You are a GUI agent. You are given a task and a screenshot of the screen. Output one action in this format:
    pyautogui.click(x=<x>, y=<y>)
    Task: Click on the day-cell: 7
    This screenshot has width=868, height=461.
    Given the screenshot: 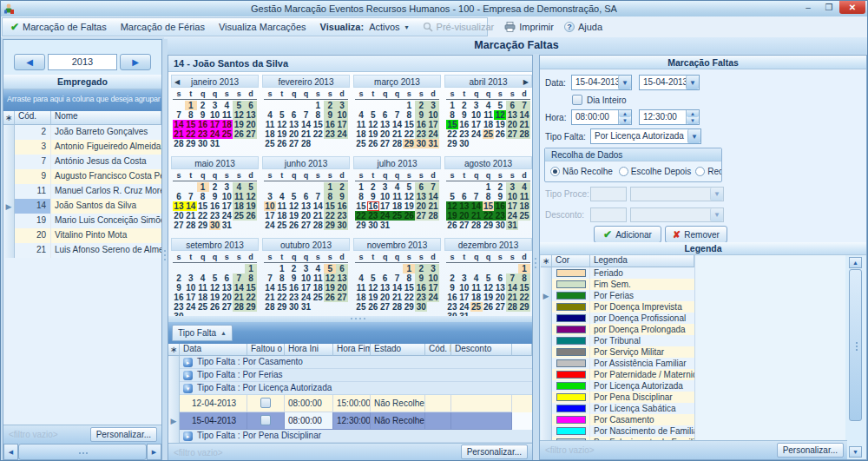 What is the action you would take?
    pyautogui.click(x=306, y=115)
    